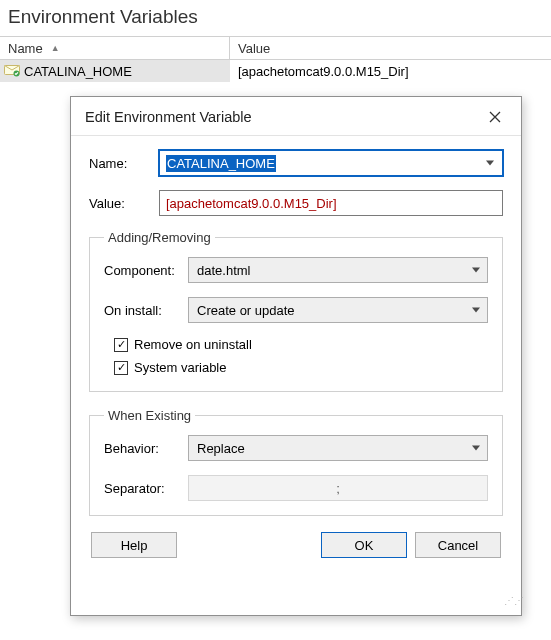 The width and height of the screenshot is (551, 640). What do you see at coordinates (146, 270) in the screenshot?
I see `component-label: Component:` at bounding box center [146, 270].